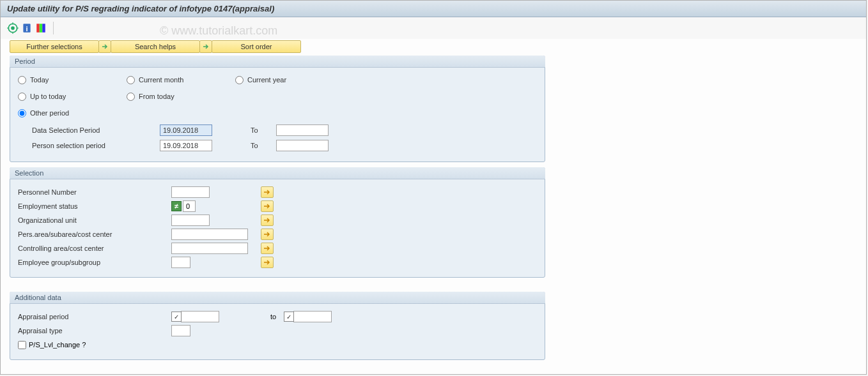 The height and width of the screenshot is (376, 868). I want to click on appraisal-period-from-input, so click(200, 317).